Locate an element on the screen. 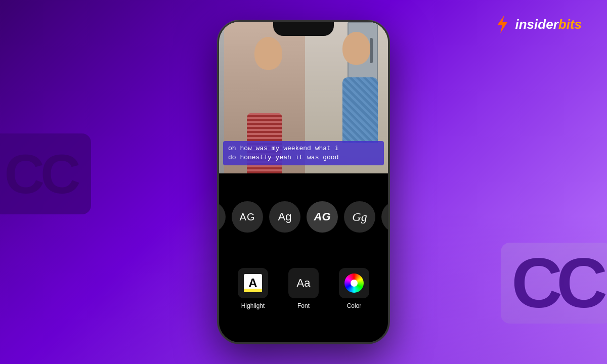 The width and height of the screenshot is (607, 364). highlight-icon-inner: A is located at coordinates (253, 283).